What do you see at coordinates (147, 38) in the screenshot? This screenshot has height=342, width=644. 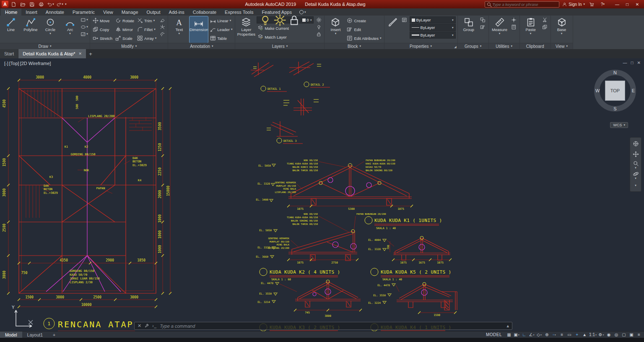 I see `array-button: Array▾` at bounding box center [147, 38].